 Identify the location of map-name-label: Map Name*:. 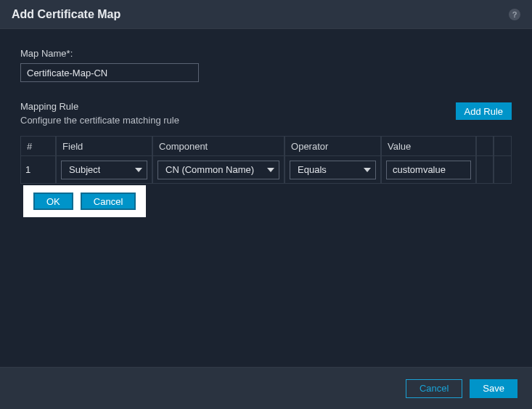
(266, 54).